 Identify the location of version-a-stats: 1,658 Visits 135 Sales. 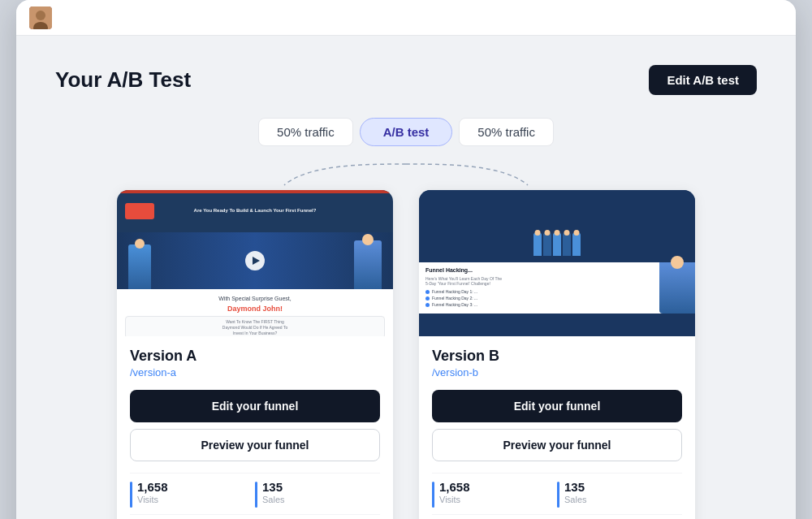
(255, 495).